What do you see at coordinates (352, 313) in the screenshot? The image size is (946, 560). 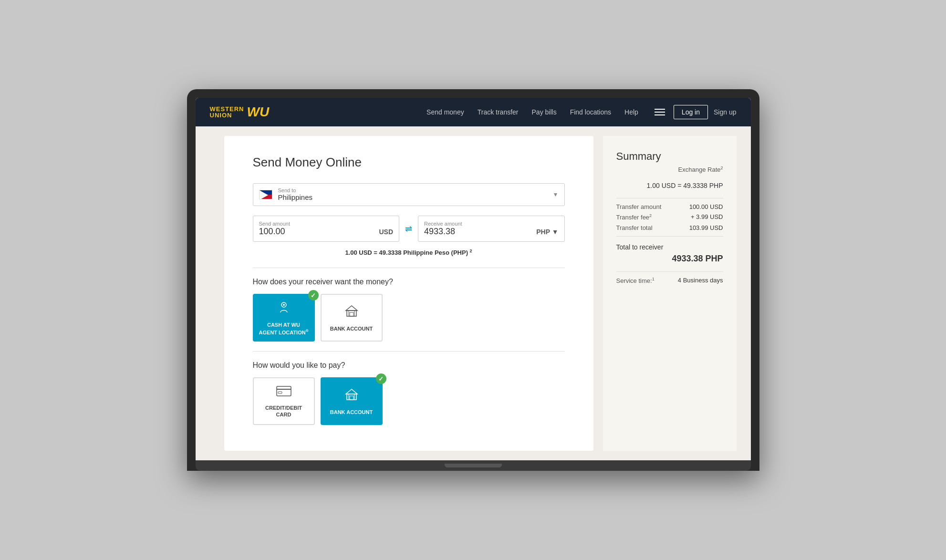 I see `bank-account-icon` at bounding box center [352, 313].